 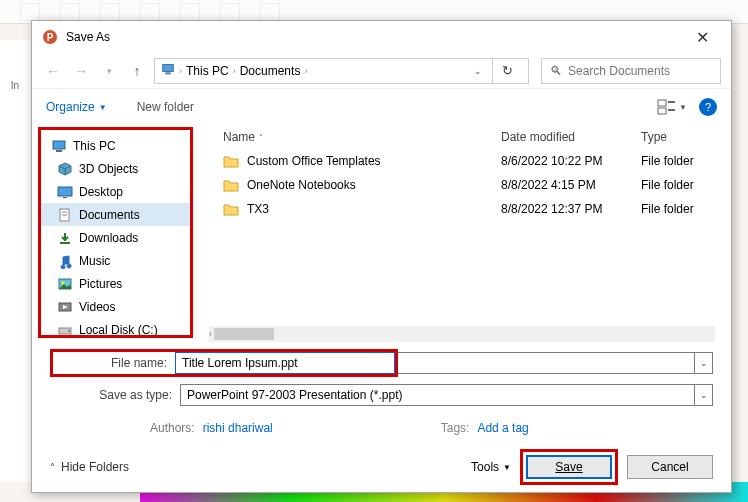 What do you see at coordinates (114, 363) in the screenshot?
I see `filename-label: File name:` at bounding box center [114, 363].